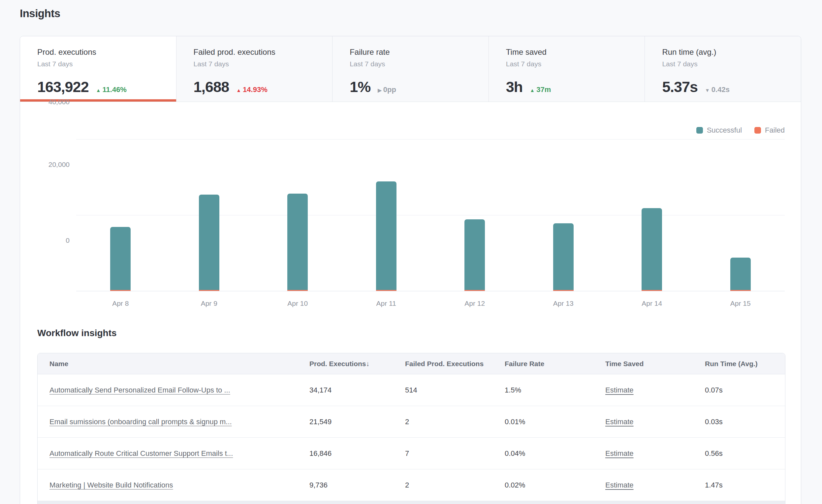 The image size is (822, 504). What do you see at coordinates (140, 390) in the screenshot?
I see `workflow-name-link: Automatically Send Personalized Email Fo…` at bounding box center [140, 390].